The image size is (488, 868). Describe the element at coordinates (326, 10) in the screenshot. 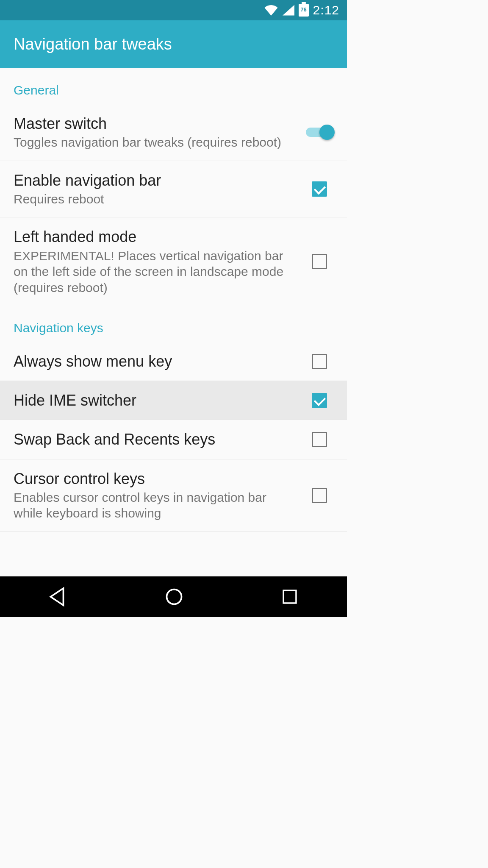

I see `clock: 2:12` at that location.